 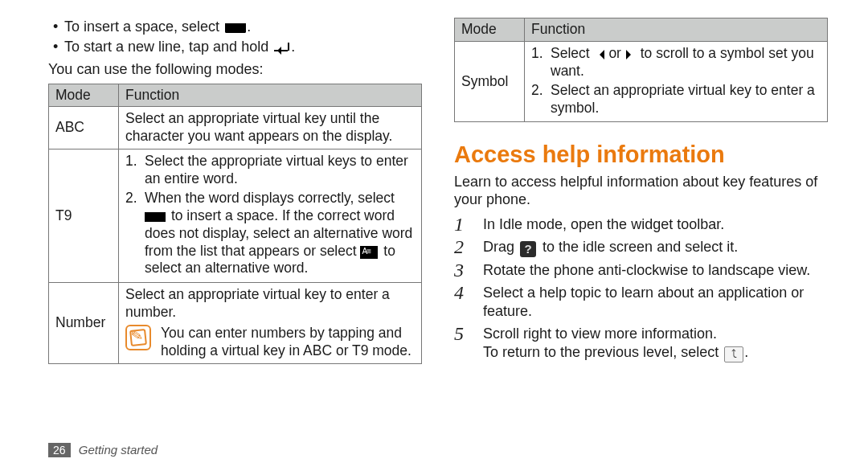 What do you see at coordinates (138, 338) in the screenshot?
I see `note-icon` at bounding box center [138, 338].